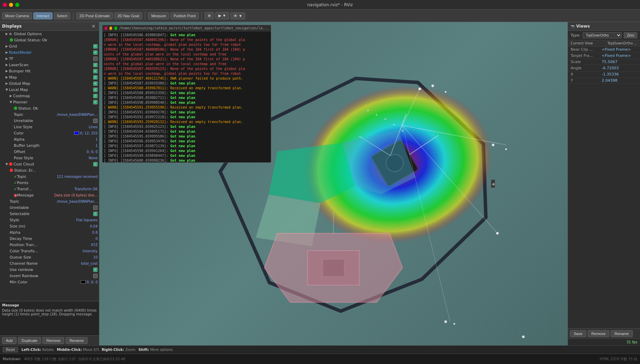 Image resolution: width=640 pixels, height=364 pixels. Describe the element at coordinates (11, 5) in the screenshot. I see `minimize-button` at that location.